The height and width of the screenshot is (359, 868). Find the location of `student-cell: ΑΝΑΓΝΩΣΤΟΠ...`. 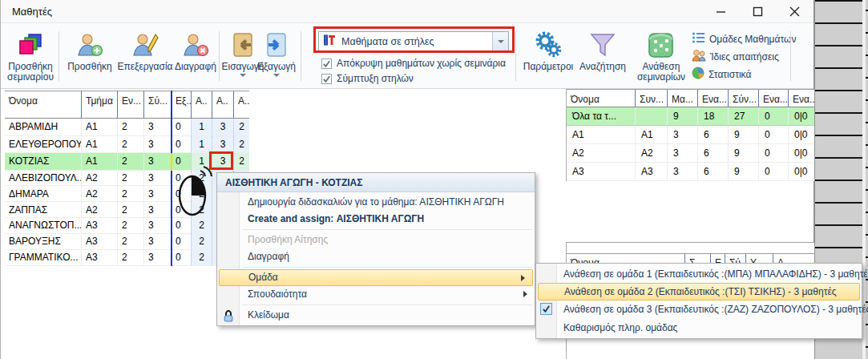

student-cell: ΑΝΑΓΝΩΣΤΟΠ... is located at coordinates (43, 226).